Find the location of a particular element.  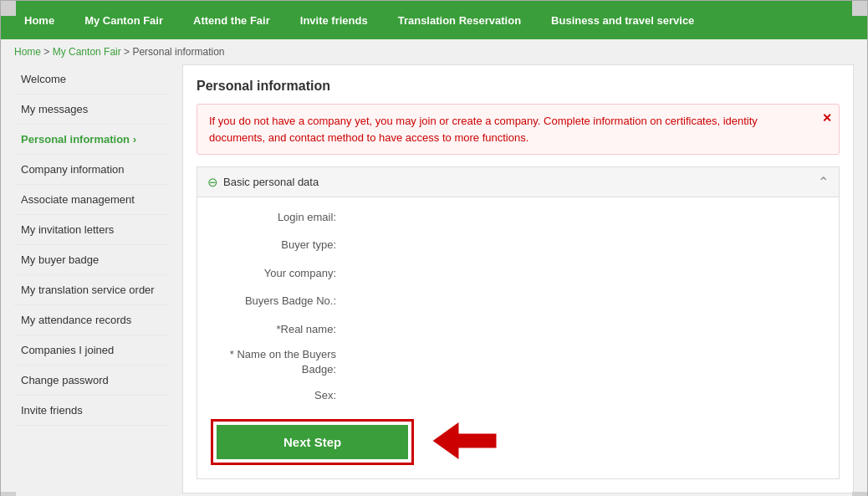

form-row-sex: Sex: is located at coordinates (518, 395).